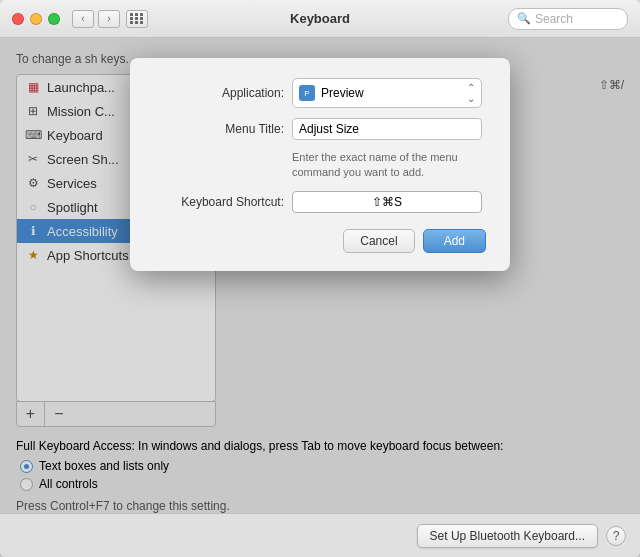 The image size is (640, 557). I want to click on keyboard-shortcut-label: Keyboard Shortcut:, so click(219, 202).